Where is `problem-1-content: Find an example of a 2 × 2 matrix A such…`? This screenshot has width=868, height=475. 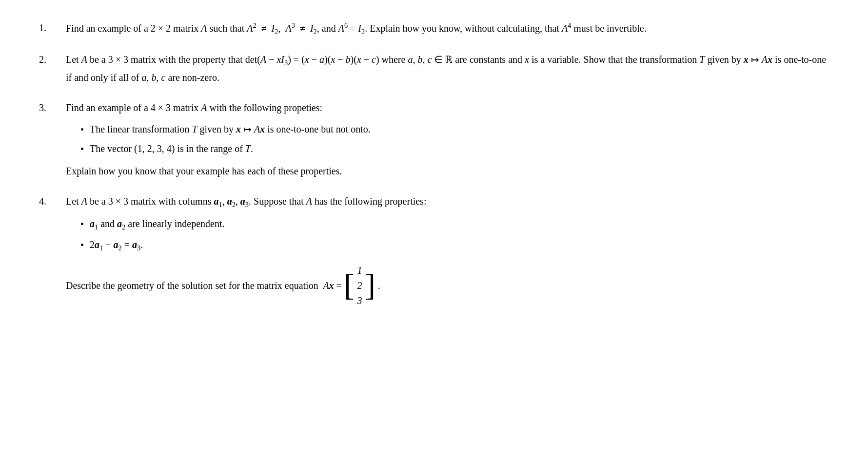 problem-1-content: Find an example of a 2 × 2 matrix A such… is located at coordinates (448, 28).